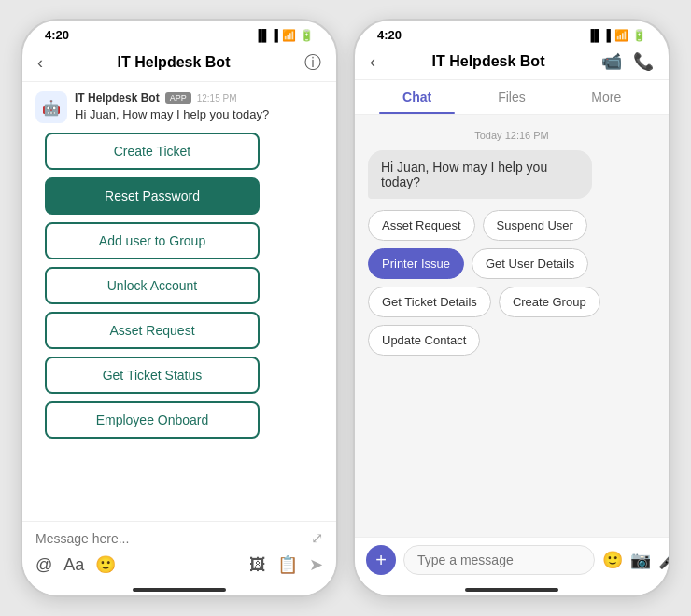  What do you see at coordinates (152, 241) in the screenshot?
I see `add-user-to-group-button: Add user to Group` at bounding box center [152, 241].